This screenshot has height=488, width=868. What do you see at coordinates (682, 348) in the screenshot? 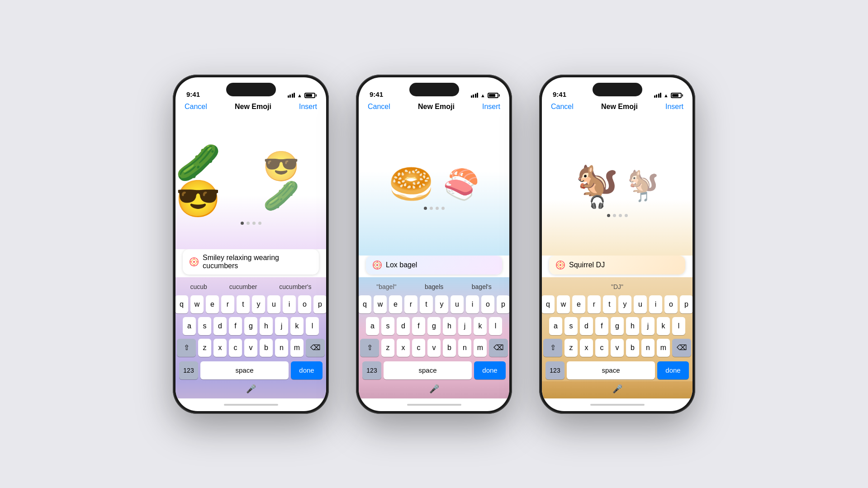
I see `delete-key-3: ⌫` at bounding box center [682, 348].